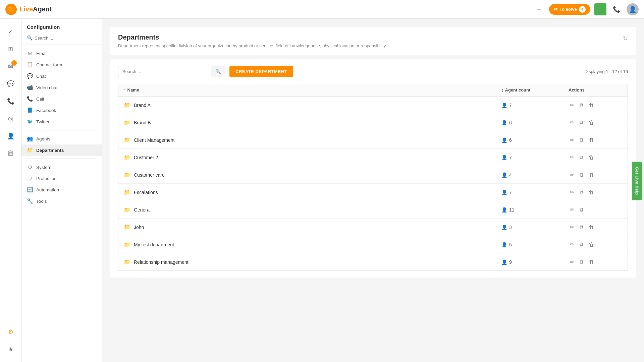  I want to click on dept-name-text: Brand A, so click(142, 105).